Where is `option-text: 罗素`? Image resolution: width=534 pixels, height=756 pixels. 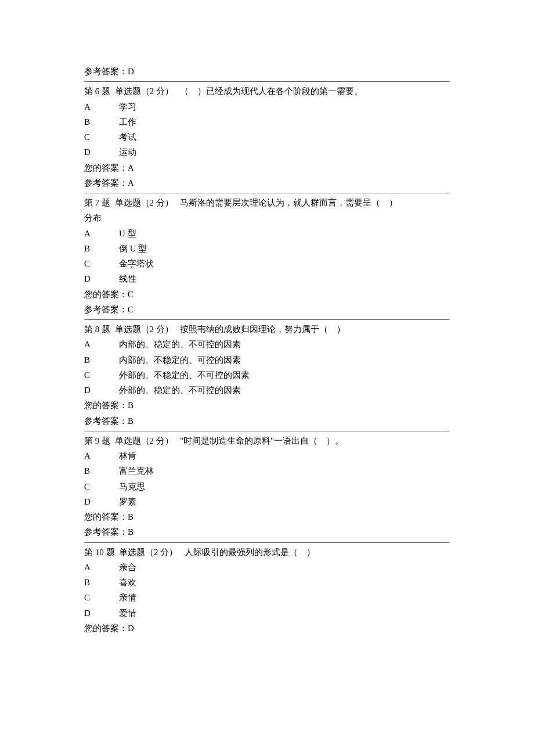
option-text: 罗素 is located at coordinates (284, 502).